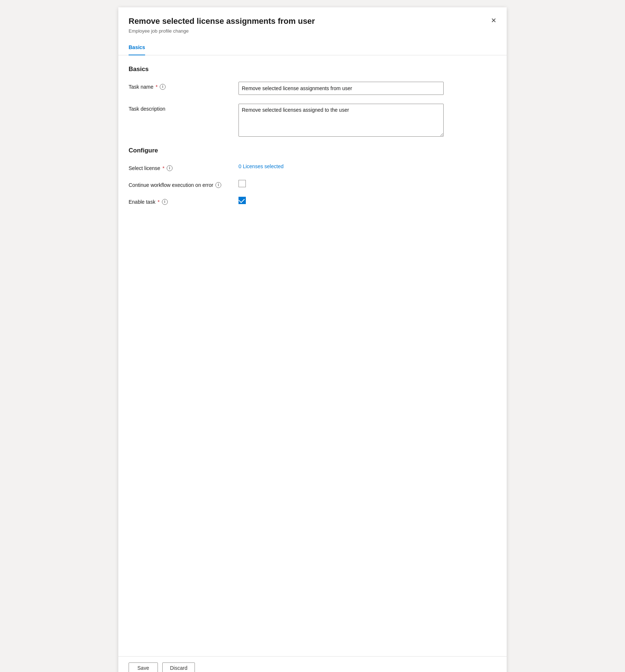 The height and width of the screenshot is (672, 625). Describe the element at coordinates (312, 151) in the screenshot. I see `configure-section-title: Configure` at that location.